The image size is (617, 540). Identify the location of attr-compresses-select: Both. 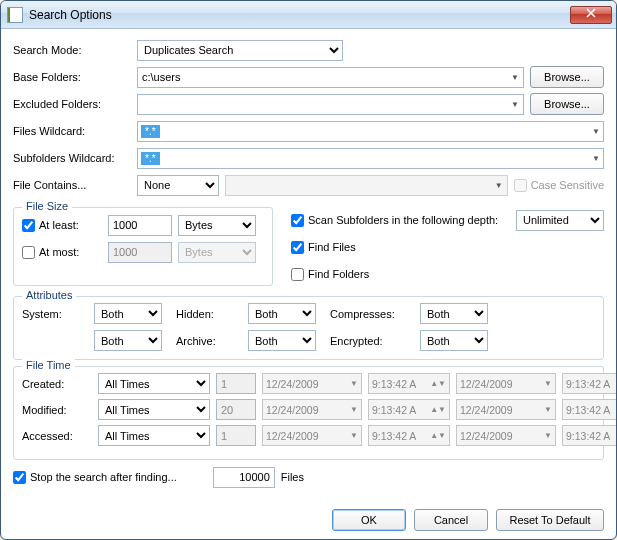
(454, 314).